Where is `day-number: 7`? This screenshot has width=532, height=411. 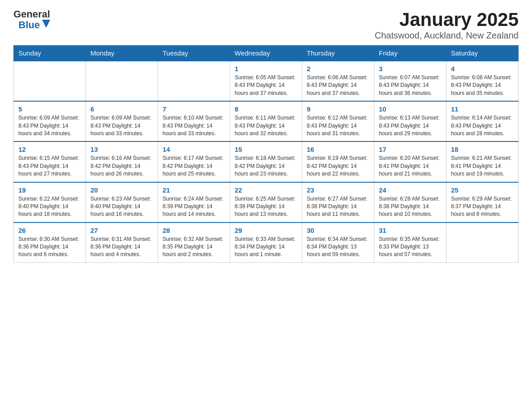
day-number: 7 is located at coordinates (194, 109).